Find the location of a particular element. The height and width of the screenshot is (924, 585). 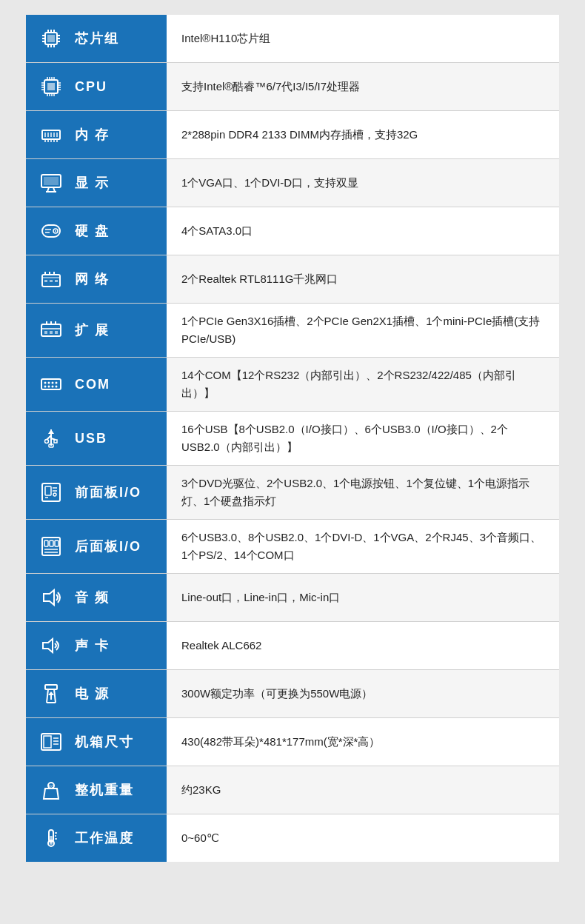

sound-card-icon is located at coordinates (51, 646).